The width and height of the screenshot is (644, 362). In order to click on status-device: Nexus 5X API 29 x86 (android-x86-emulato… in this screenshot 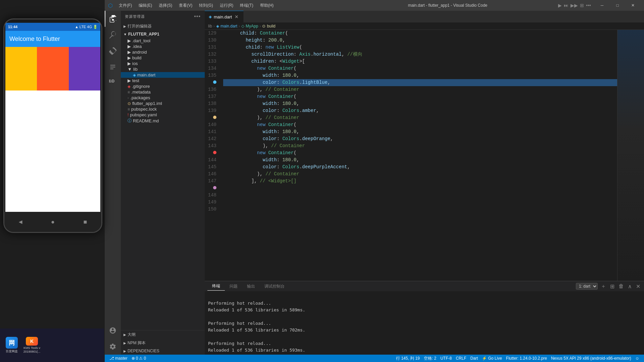, I will do `click(591, 358)`.